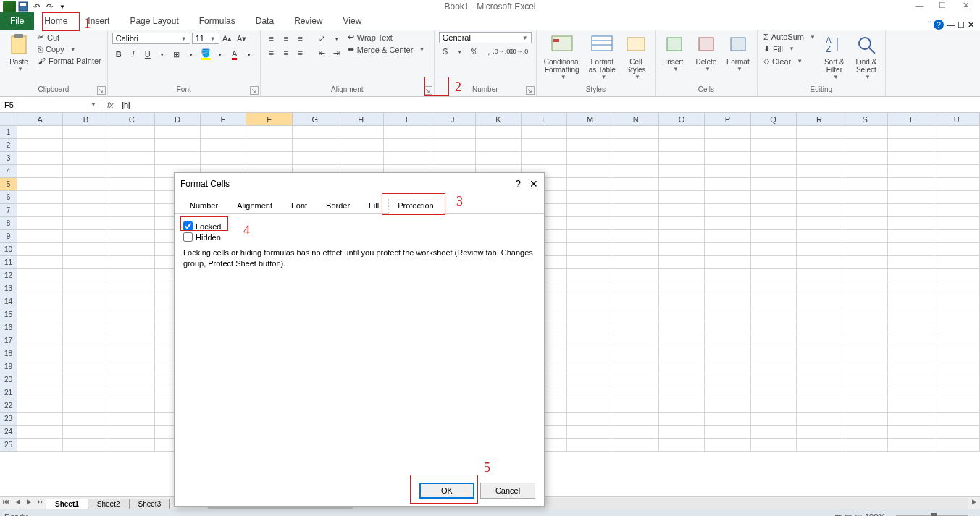  What do you see at coordinates (188, 226) in the screenshot?
I see `locked-checkbox` at bounding box center [188, 226].